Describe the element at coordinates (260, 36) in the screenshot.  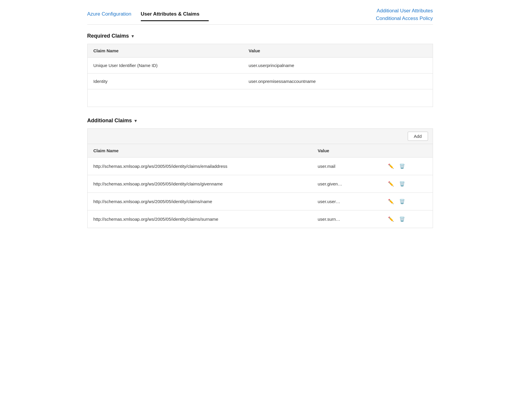
I see `required-claims-section-header: Required Claims ▼` at that location.